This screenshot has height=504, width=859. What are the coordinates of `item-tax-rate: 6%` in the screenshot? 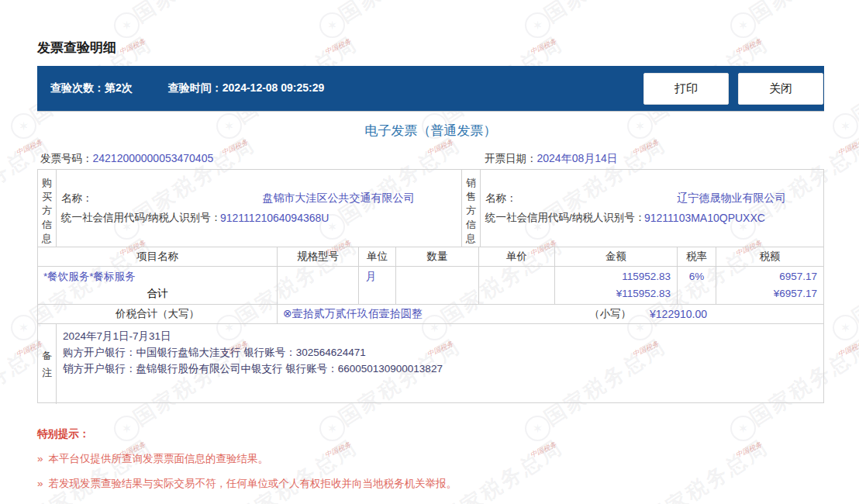 It's located at (696, 276).